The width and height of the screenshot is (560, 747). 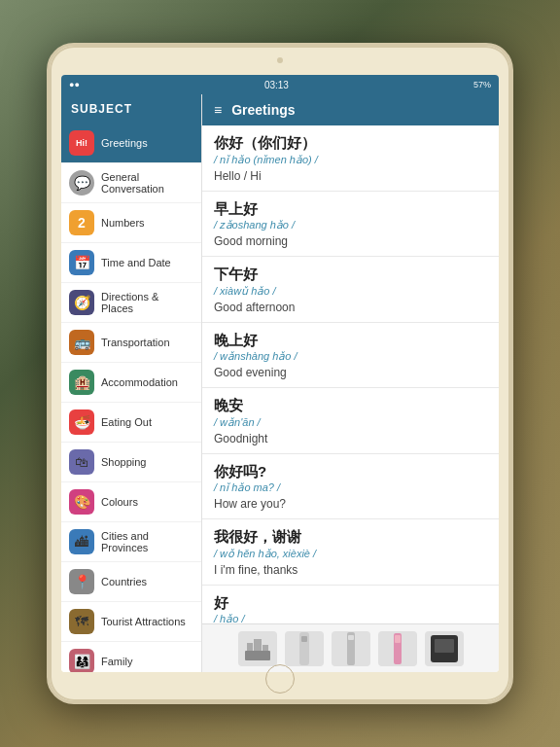 What do you see at coordinates (350, 356) in the screenshot?
I see `phrase-pinyin-3: / wǎnshàng hǎo /` at bounding box center [350, 356].